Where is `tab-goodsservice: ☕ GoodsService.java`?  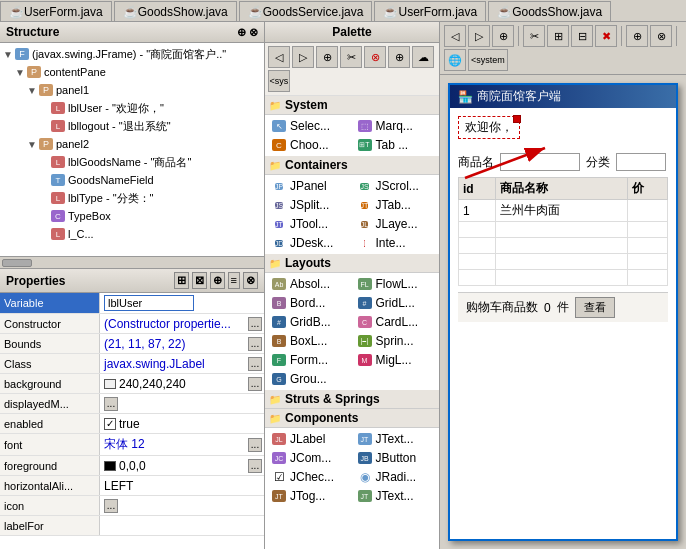
tab-goodsservice: ☕ GoodsService.java is located at coordinates (306, 11).